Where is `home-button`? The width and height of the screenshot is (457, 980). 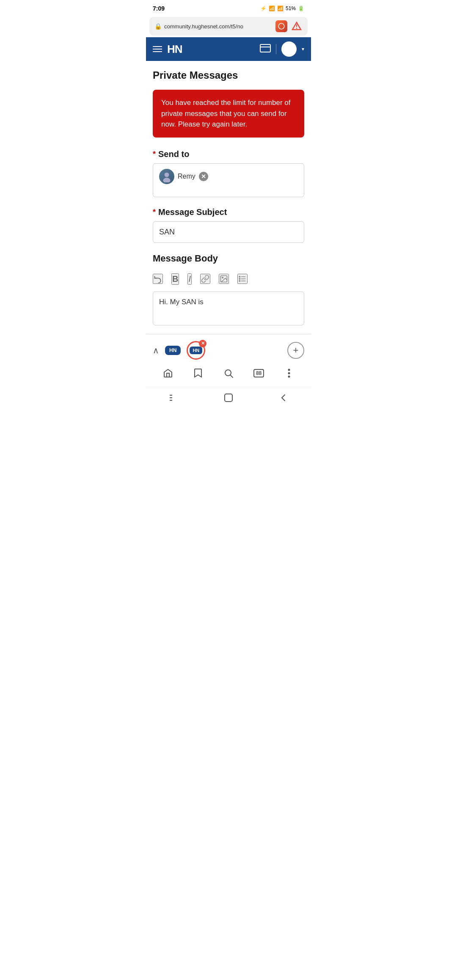 home-button is located at coordinates (168, 373).